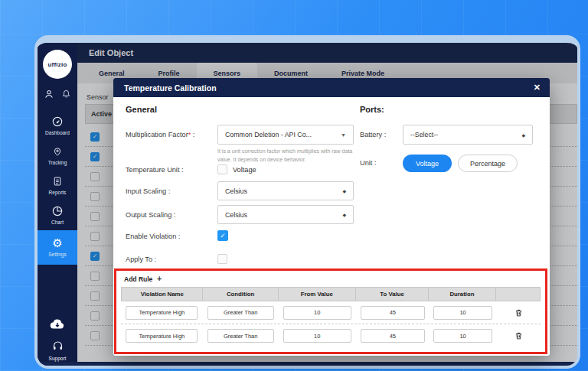 The image size is (588, 371). What do you see at coordinates (57, 125) in the screenshot?
I see `sidebar-item-dashboard: Dashboard` at bounding box center [57, 125].